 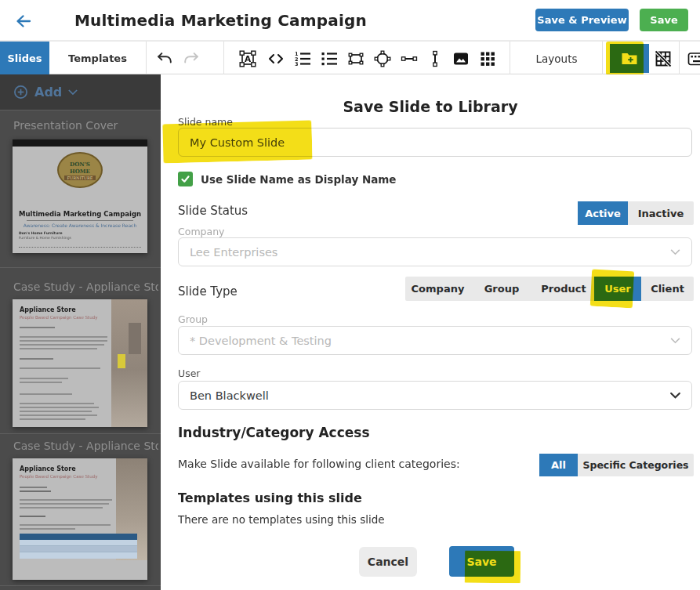 What do you see at coordinates (80, 92) in the screenshot?
I see `add-slide-button: Add` at bounding box center [80, 92].